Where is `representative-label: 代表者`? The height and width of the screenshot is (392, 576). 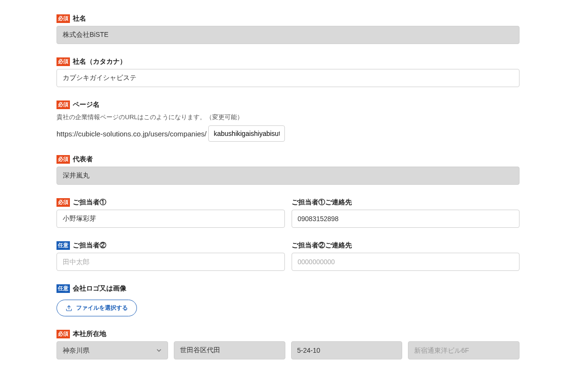 representative-label: 代表者 is located at coordinates (83, 159).